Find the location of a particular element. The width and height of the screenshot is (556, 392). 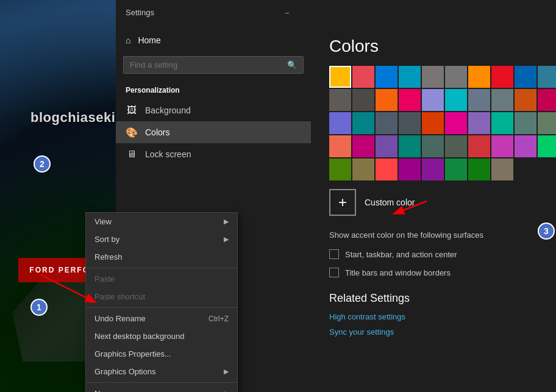

ctx-refresh: Refresh is located at coordinates (162, 257).